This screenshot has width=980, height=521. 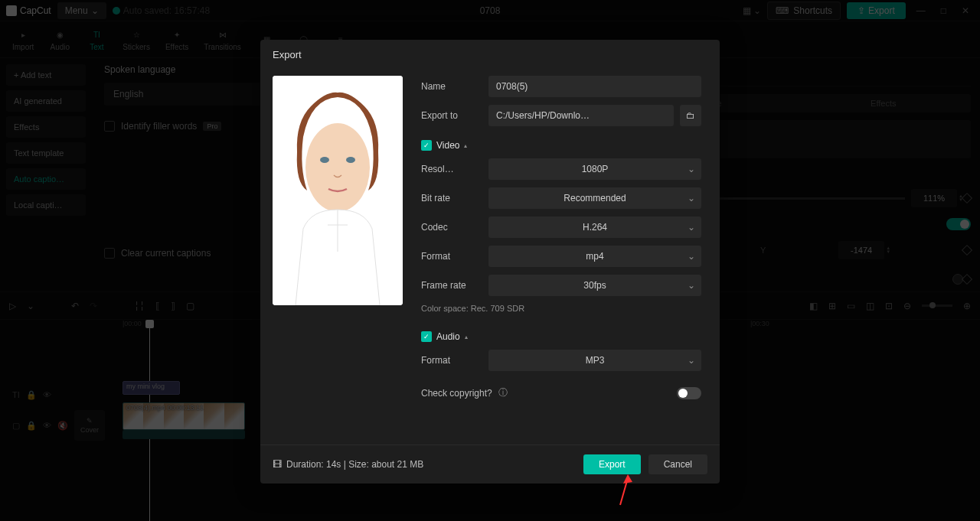 What do you see at coordinates (466, 145) in the screenshot?
I see `caret-up-icon: ▴` at bounding box center [466, 145].